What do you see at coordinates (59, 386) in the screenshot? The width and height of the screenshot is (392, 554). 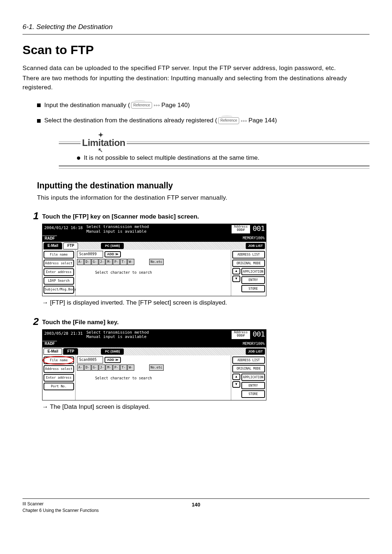 I see `port-no-button: Port No.` at bounding box center [59, 386].